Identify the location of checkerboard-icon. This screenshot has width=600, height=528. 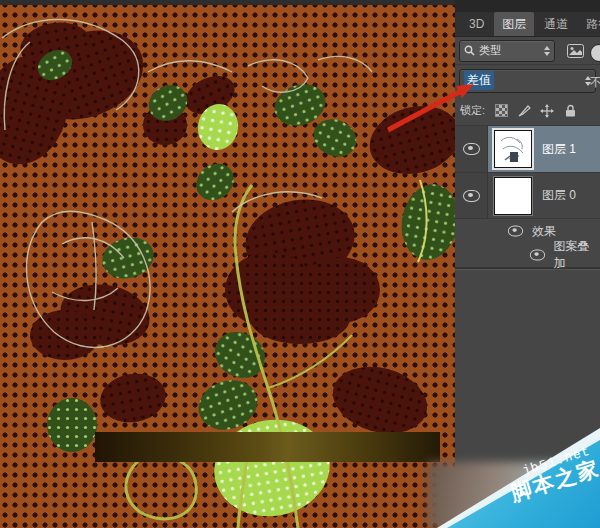
(502, 110).